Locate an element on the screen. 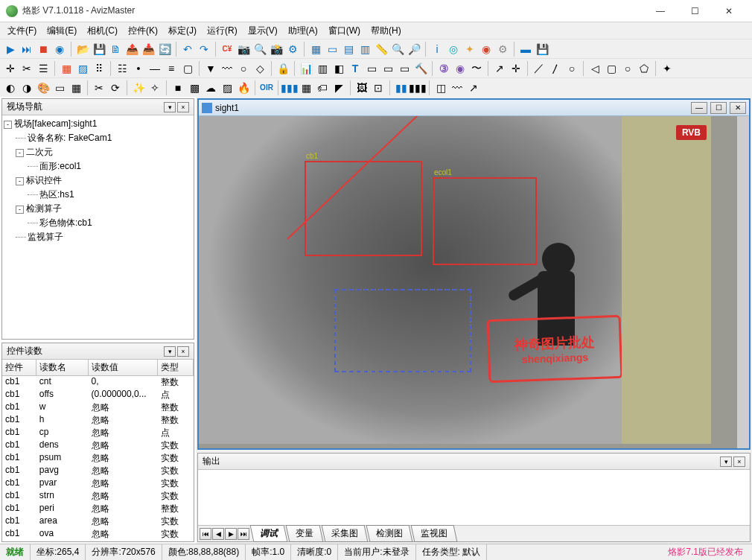 The height and width of the screenshot is (560, 752). flame-icon: 🔥 is located at coordinates (243, 88).